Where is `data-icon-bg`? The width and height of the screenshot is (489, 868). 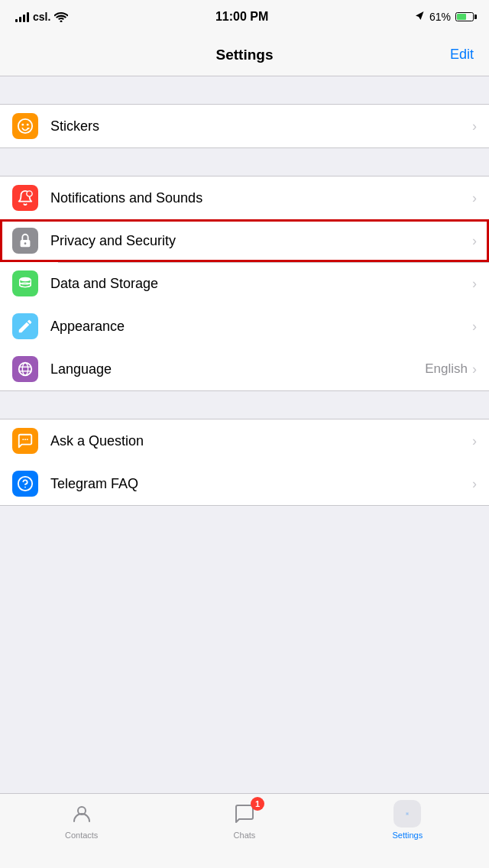
data-icon-bg is located at coordinates (25, 283).